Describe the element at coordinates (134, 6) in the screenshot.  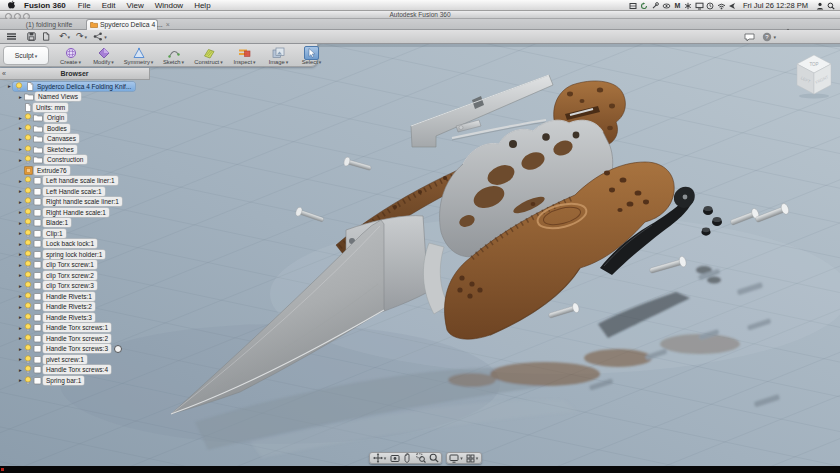
I see `menu-view: View` at that location.